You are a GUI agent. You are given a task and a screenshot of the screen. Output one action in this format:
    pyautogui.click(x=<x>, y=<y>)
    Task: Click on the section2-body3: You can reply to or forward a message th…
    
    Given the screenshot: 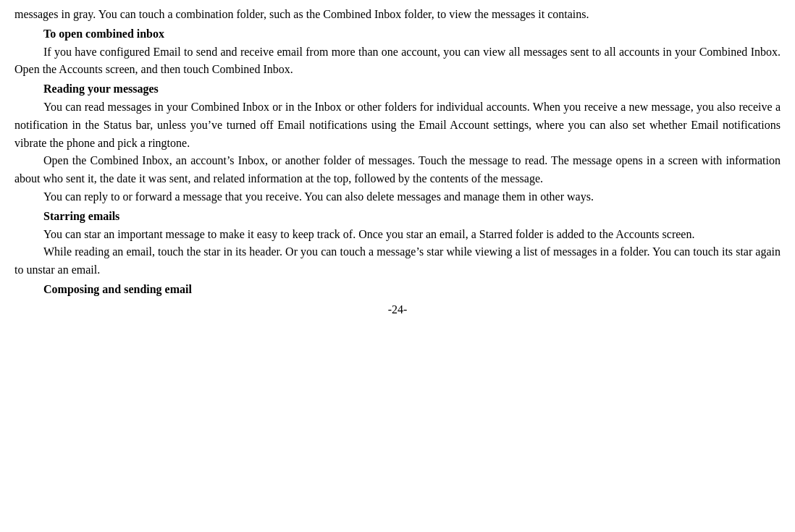 What is the action you would take?
    pyautogui.click(x=398, y=197)
    